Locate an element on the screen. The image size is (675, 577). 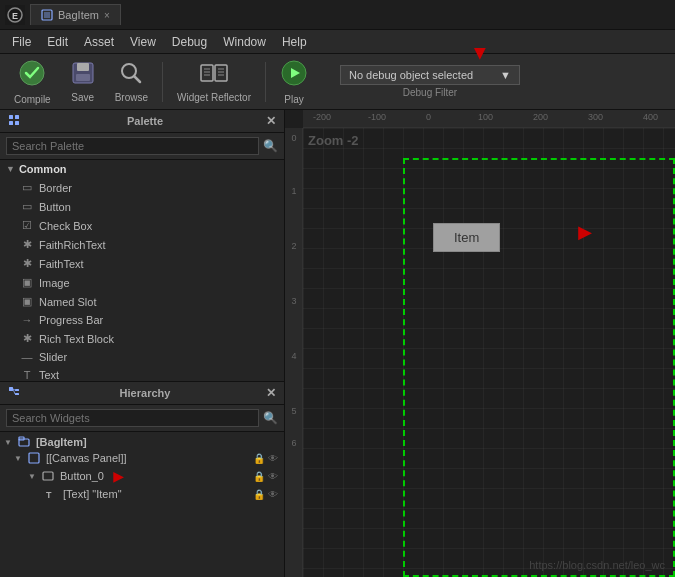
palette-close-button: ✕ is located at coordinates (271, 121).